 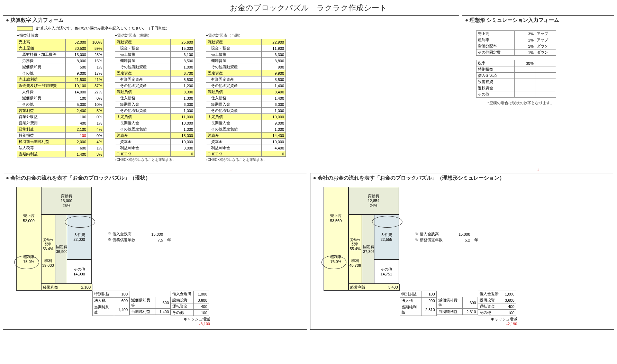 What do you see at coordinates (80, 222) in the screenshot?
I see `ldr-ellipse` at bounding box center [80, 222].